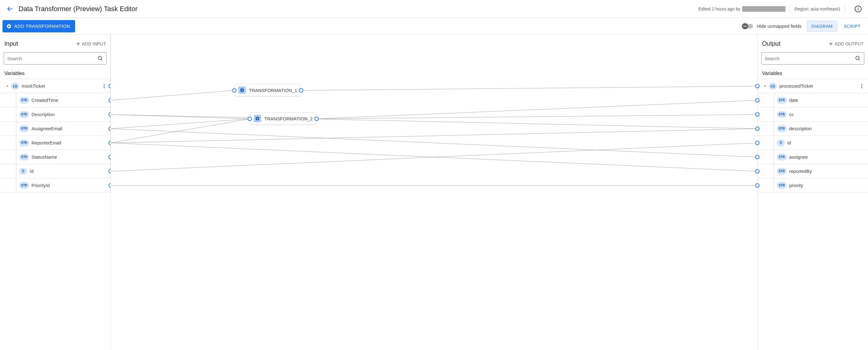  I want to click on field-name: StatusName, so click(70, 157).